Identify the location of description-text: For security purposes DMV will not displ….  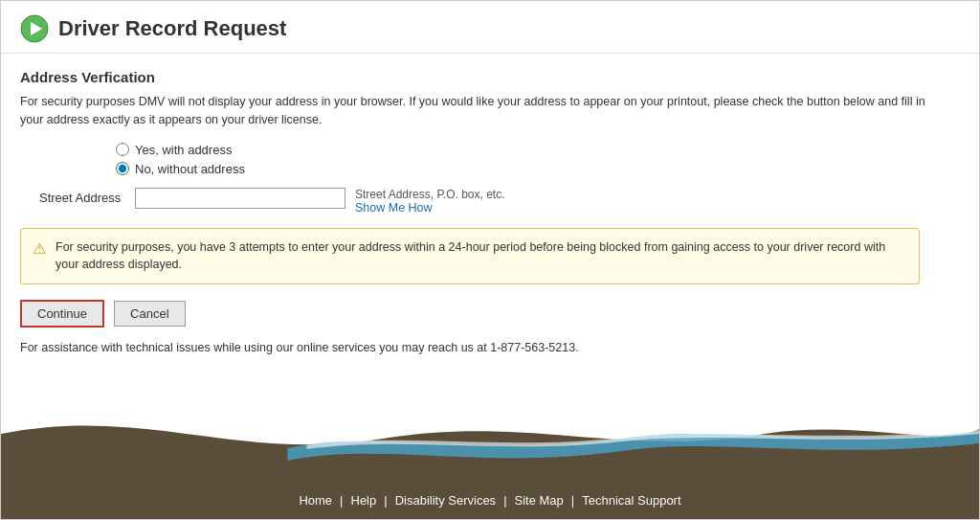
(479, 111).